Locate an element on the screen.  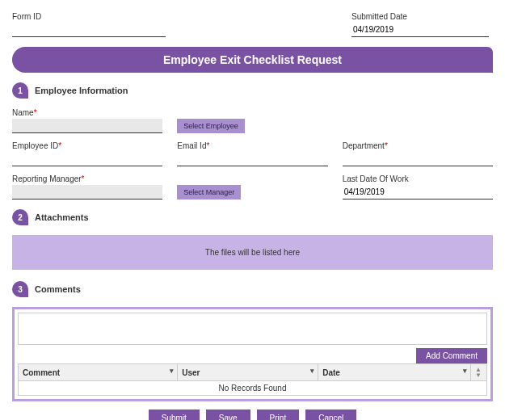
section-3-title: Comments is located at coordinates (58, 289).